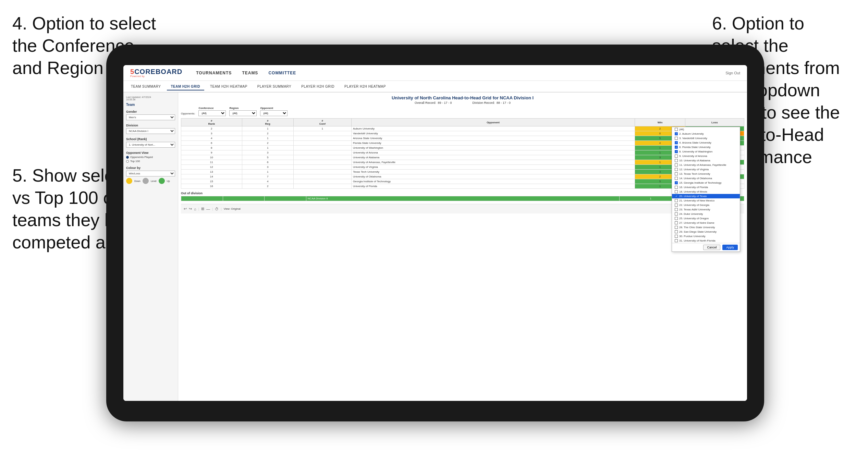 The height and width of the screenshot is (467, 868). What do you see at coordinates (706, 134) in the screenshot?
I see `dropdown-item: ✓2. Auburn University` at bounding box center [706, 134].